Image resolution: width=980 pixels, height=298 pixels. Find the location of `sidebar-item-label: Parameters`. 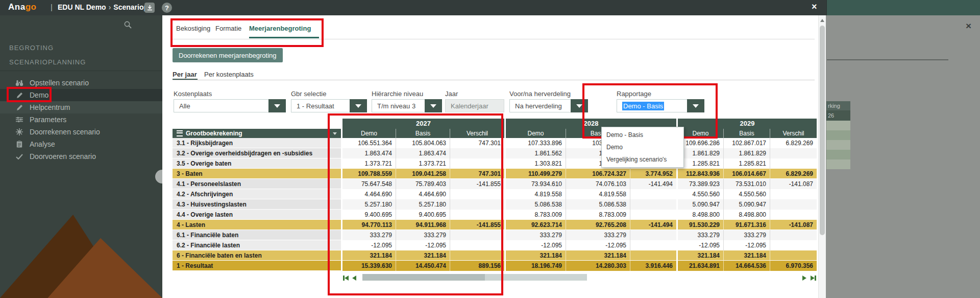

sidebar-item-label: Parameters is located at coordinates (48, 120).